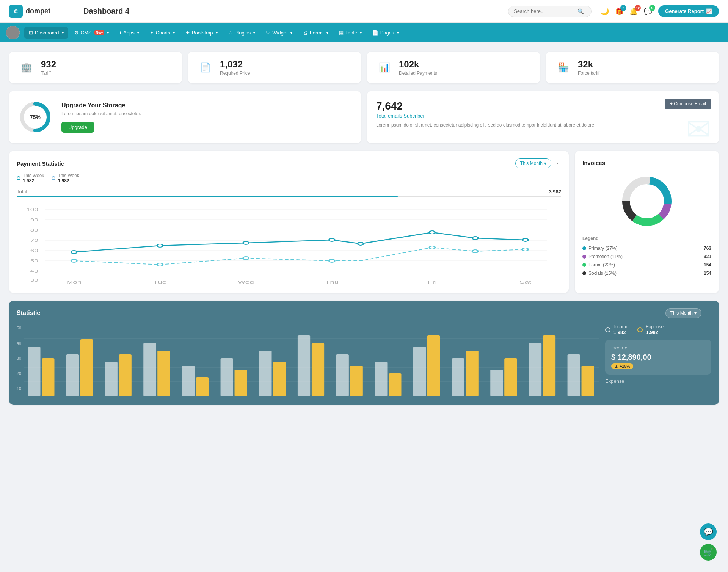 Image resolution: width=728 pixels, height=572 pixels. Describe the element at coordinates (350, 33) in the screenshot. I see `nav-table: ▦ Table ▾` at that location.